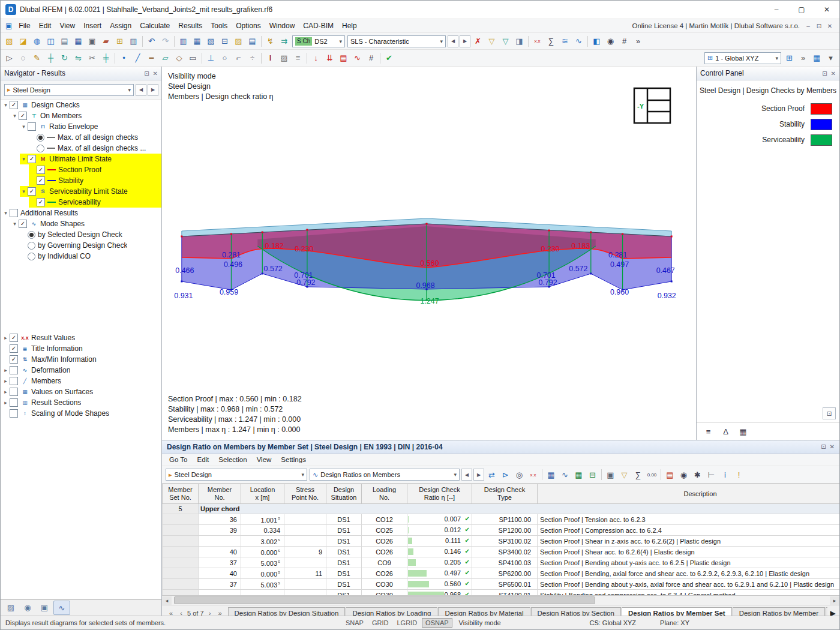 Image resolution: width=840 pixels, height=630 pixels. Describe the element at coordinates (505, 475) in the screenshot. I see `jump-to-graphic-icon: ⊳` at that location.